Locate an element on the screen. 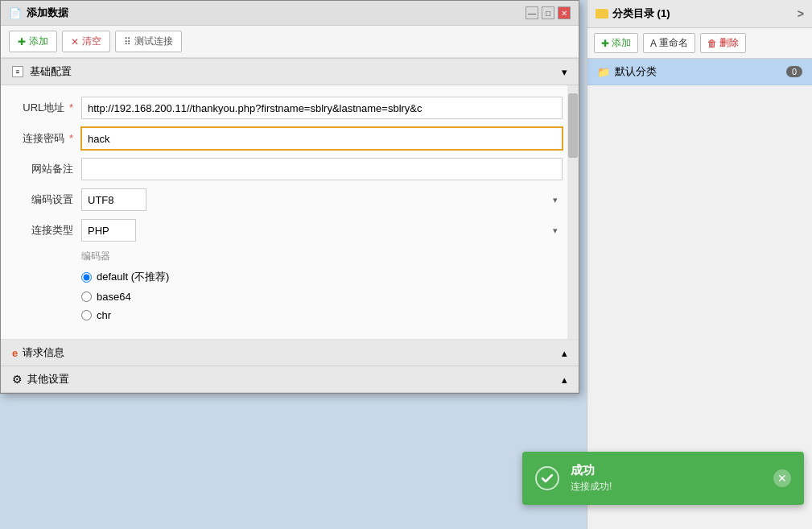  other-section-chevron-icon is located at coordinates (565, 380).